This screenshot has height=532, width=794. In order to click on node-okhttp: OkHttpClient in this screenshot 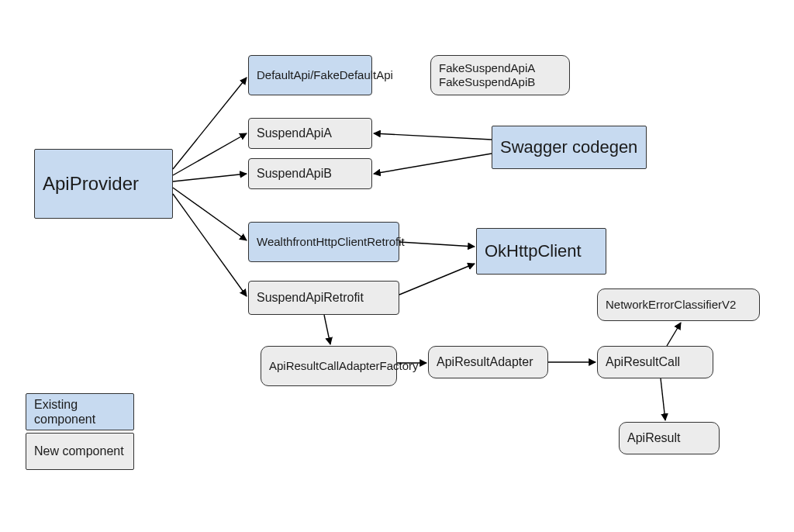, I will do `click(541, 251)`.